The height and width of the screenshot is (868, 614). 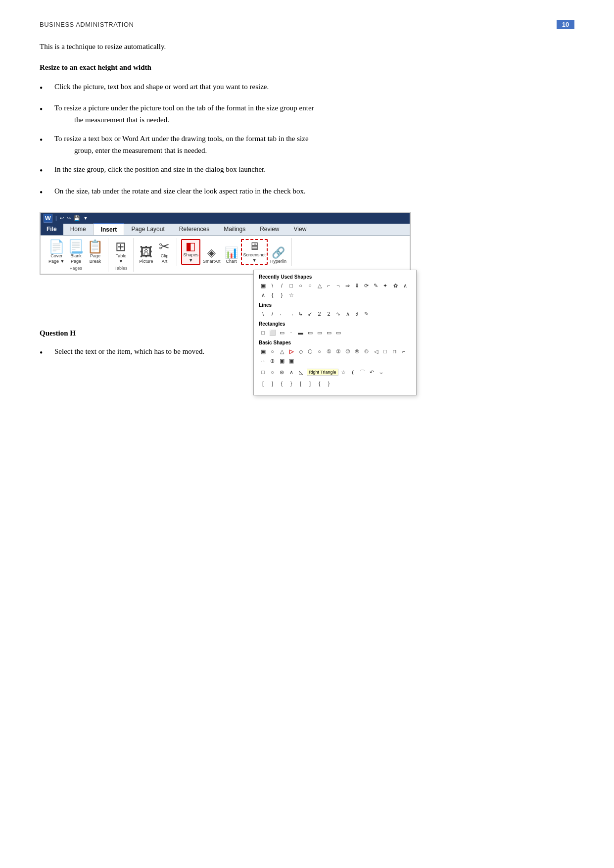 What do you see at coordinates (357, 351) in the screenshot?
I see `shape-item: ®` at bounding box center [357, 351].